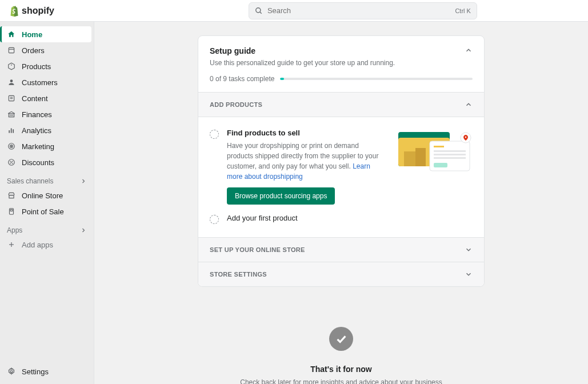  I want to click on progress-text: 0 of 9 tasks complete, so click(242, 79).